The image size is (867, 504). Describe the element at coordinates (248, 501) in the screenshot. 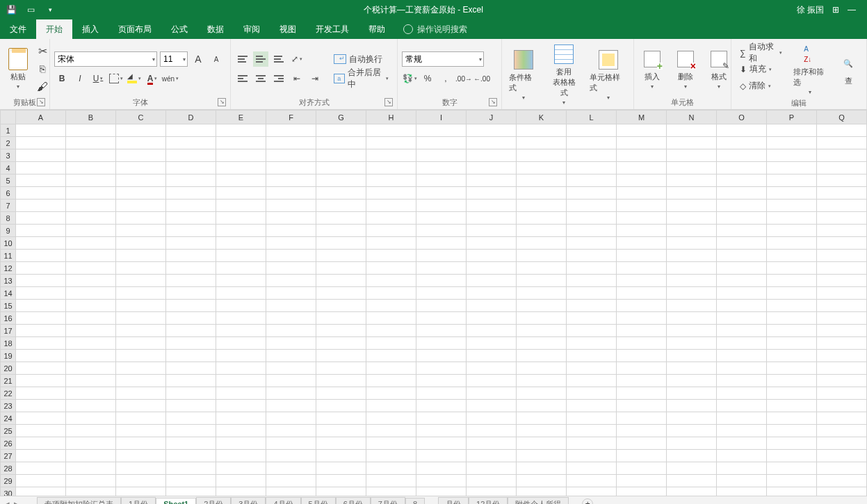

I see `sheet-tab: 3月份` at that location.